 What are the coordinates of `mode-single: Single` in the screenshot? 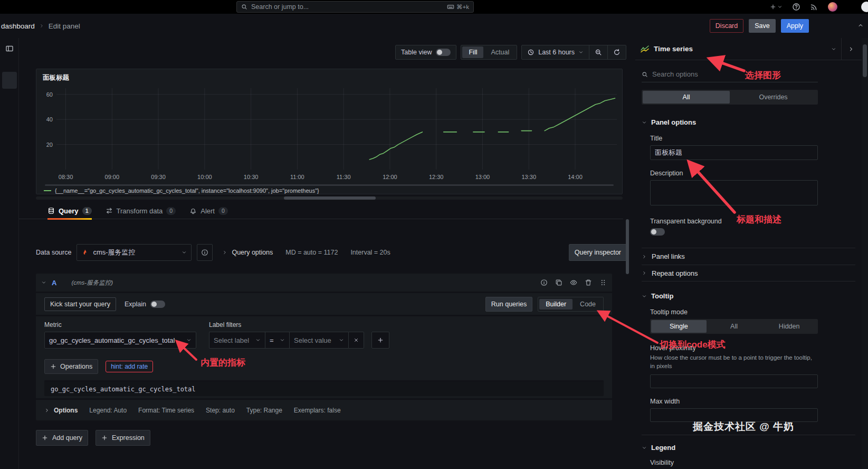 It's located at (679, 326).